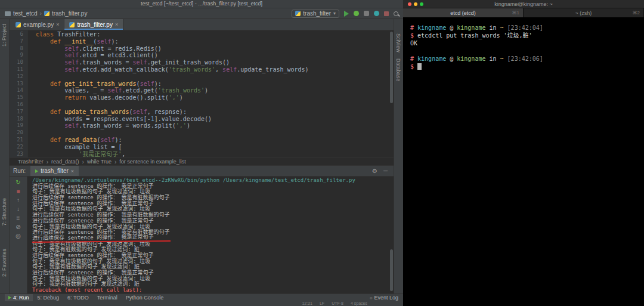 Image resolution: width=644 pixels, height=306 pixels. I want to click on python-icon, so click(298, 13).